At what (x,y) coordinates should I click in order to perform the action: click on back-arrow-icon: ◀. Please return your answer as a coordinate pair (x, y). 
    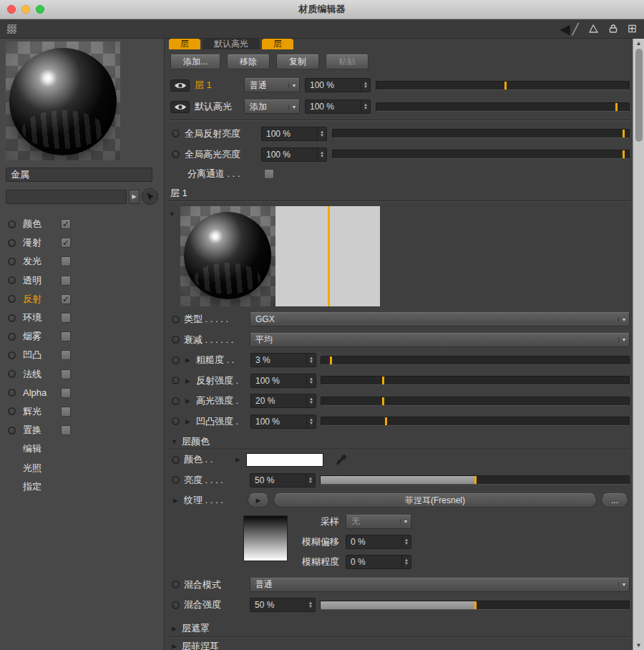
    Looking at the image, I should click on (565, 29).